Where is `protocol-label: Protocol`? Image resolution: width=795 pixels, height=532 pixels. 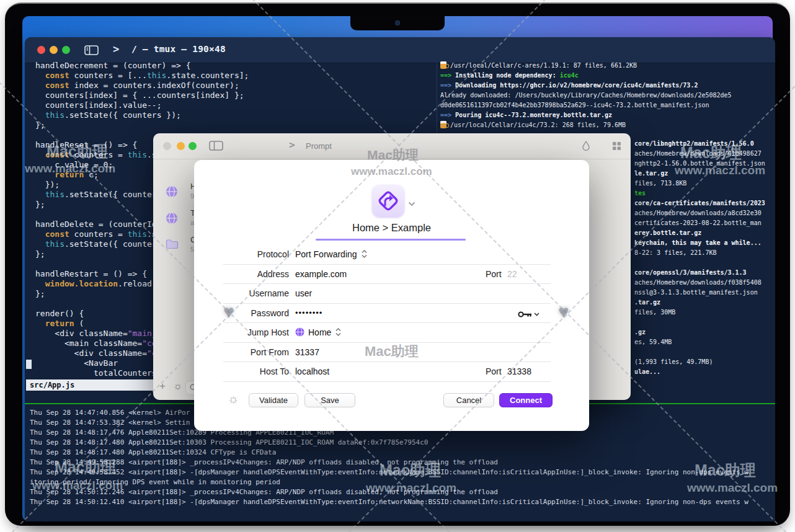
protocol-label: Protocol is located at coordinates (252, 254).